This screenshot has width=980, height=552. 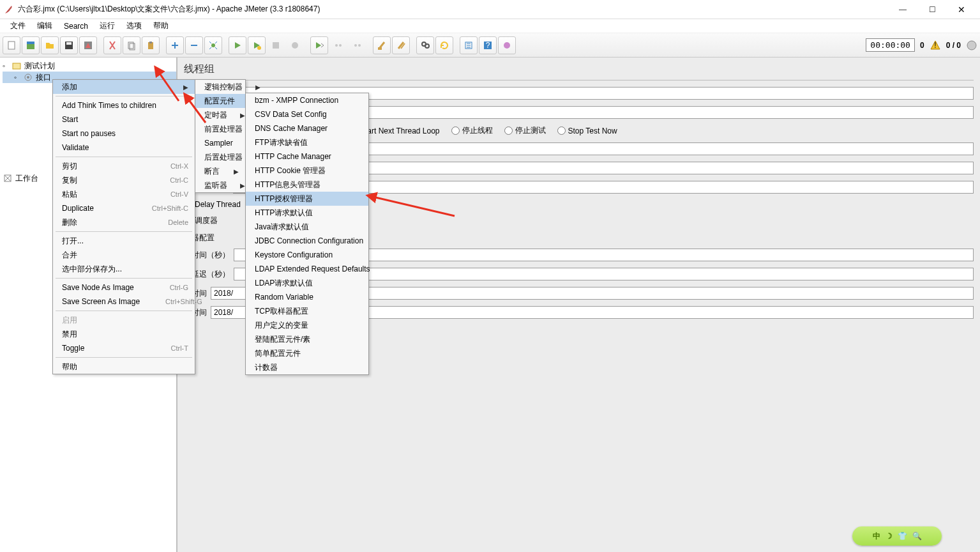 What do you see at coordinates (307, 157) in the screenshot?
I see `config-submenu-item: HTTP Cache Manager` at bounding box center [307, 157].